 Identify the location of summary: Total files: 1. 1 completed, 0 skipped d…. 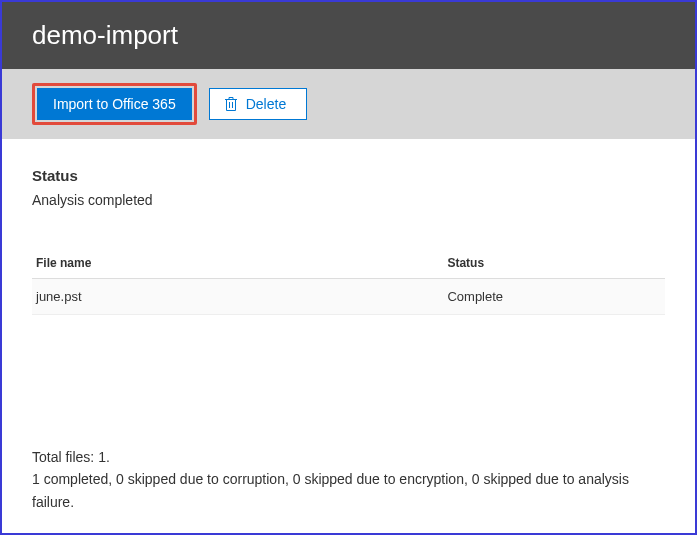
(348, 480).